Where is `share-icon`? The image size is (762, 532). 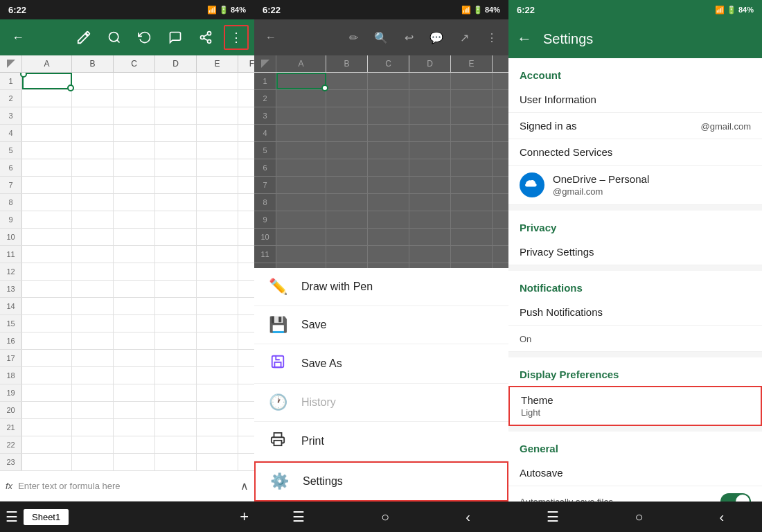 share-icon is located at coordinates (206, 37).